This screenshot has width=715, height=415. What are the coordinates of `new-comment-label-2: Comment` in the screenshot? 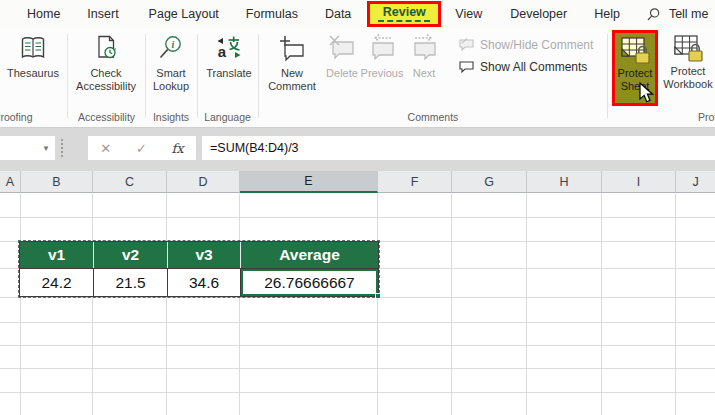 It's located at (292, 86).